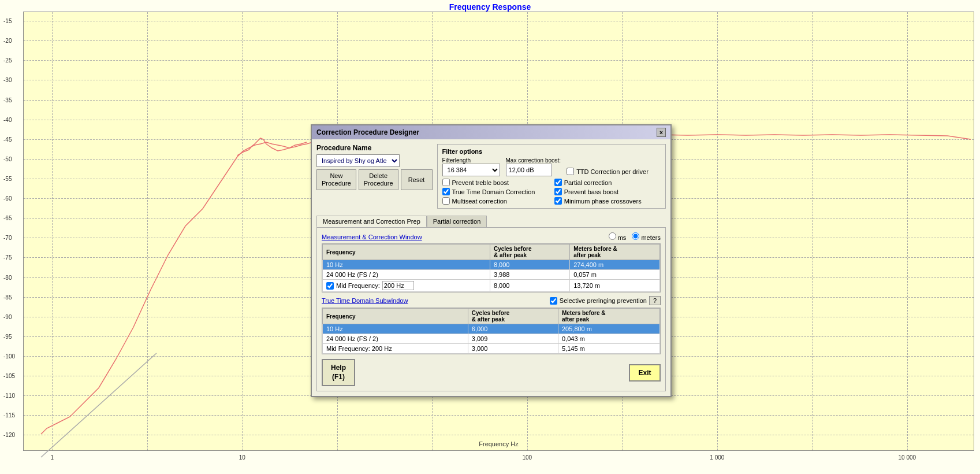 The height and width of the screenshot is (474, 980). Describe the element at coordinates (446, 201) in the screenshot. I see `multiseat-checkbox` at that location.